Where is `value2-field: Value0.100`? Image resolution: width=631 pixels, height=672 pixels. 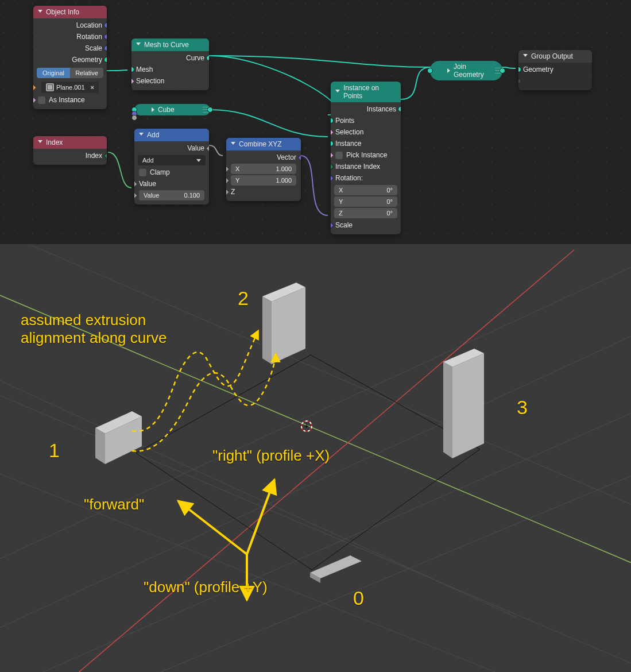 value2-field: Value0.100 is located at coordinates (172, 195).